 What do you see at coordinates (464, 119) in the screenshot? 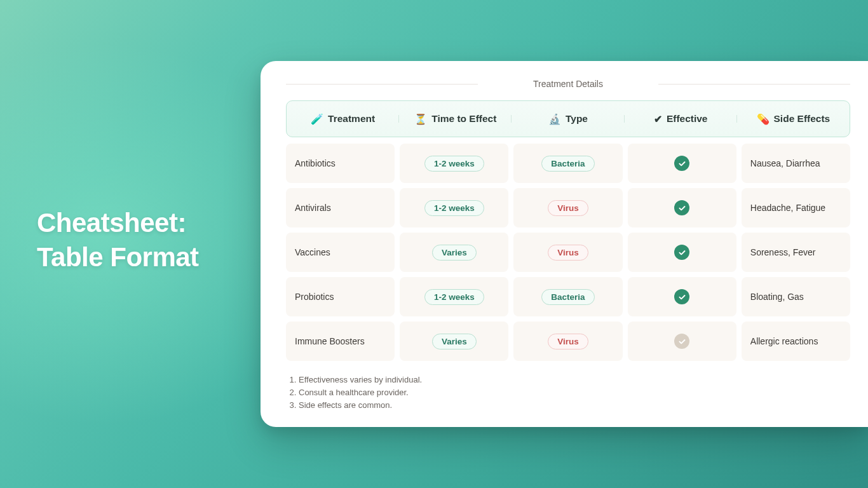
I see `col-header-label: Time to Effect` at bounding box center [464, 119].